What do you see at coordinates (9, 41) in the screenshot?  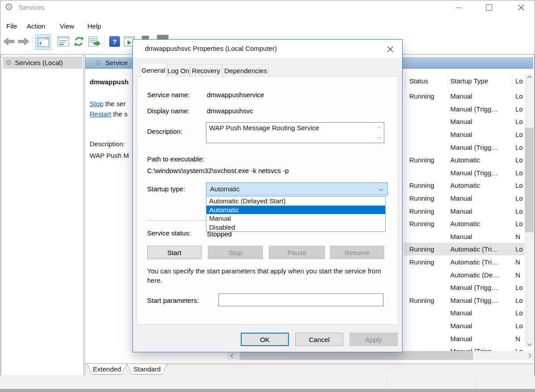 I see `back-button` at bounding box center [9, 41].